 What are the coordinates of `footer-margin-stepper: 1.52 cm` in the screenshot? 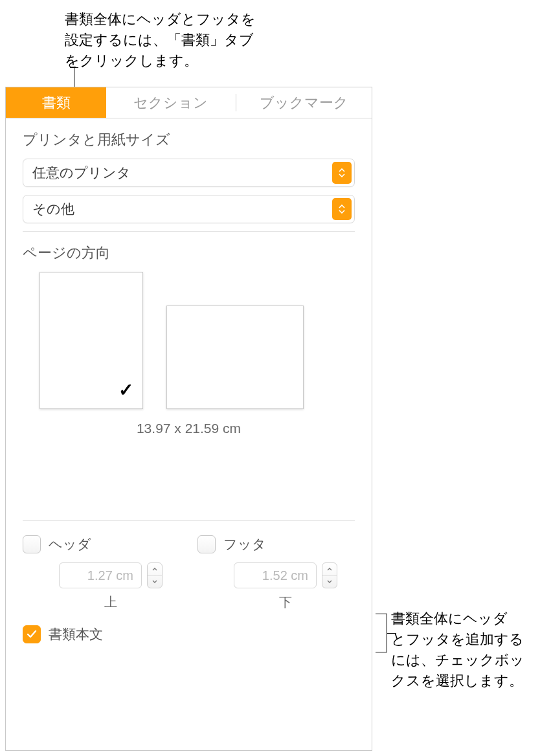 It's located at (286, 575).